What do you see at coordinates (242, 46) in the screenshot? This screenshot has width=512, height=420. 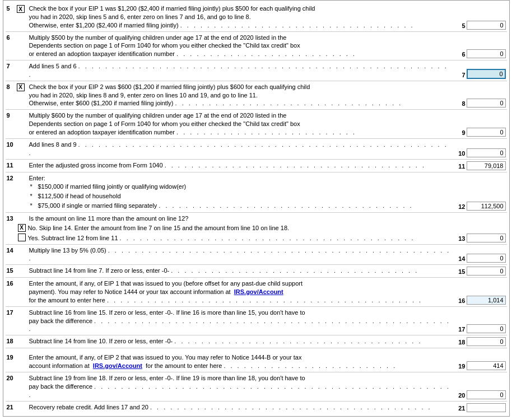 I see `line-6-text: Multiply $500 by the number of qualifyin…` at bounding box center [242, 46].